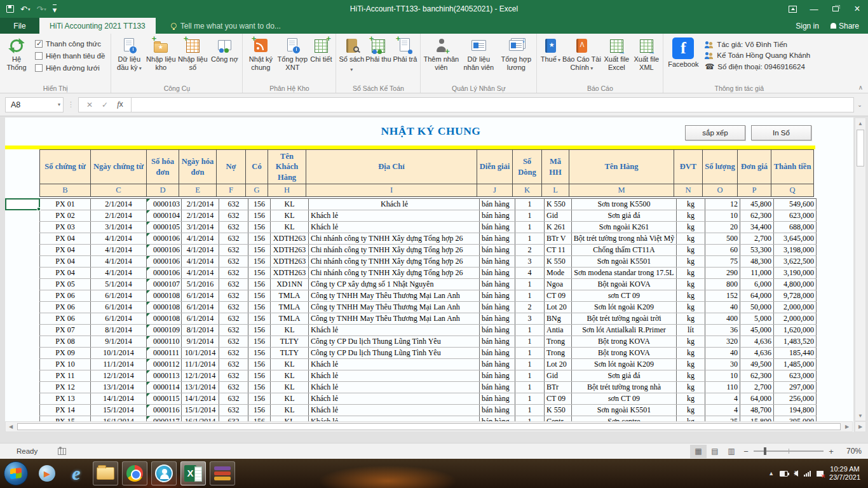 This screenshot has height=488, width=868. What do you see at coordinates (558, 227) in the screenshot?
I see `cell: K 261` at bounding box center [558, 227].